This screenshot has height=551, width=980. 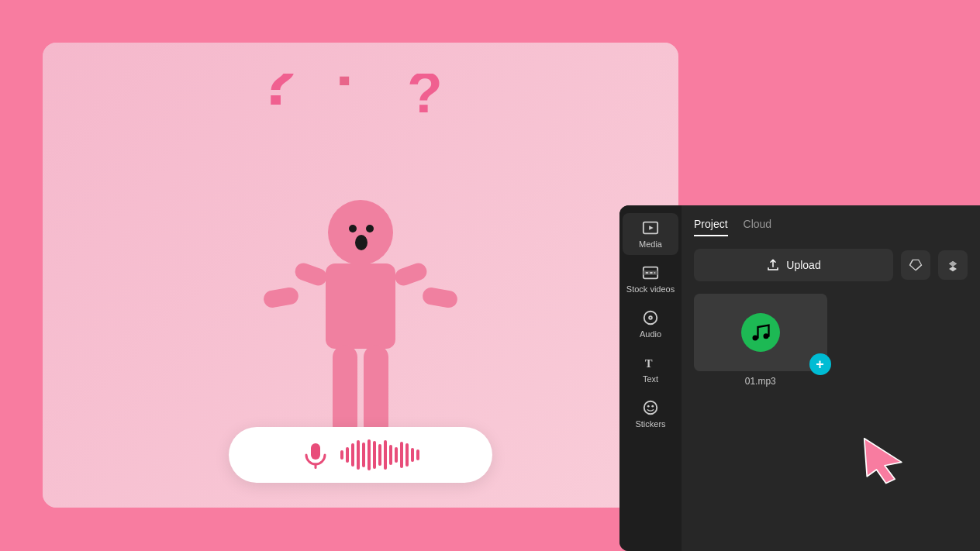 What do you see at coordinates (380, 455) in the screenshot?
I see `waveform` at bounding box center [380, 455].